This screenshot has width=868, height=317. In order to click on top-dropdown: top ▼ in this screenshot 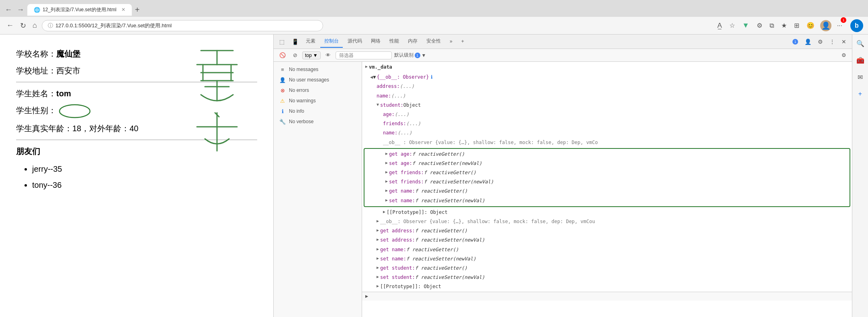, I will do `click(311, 55)`.